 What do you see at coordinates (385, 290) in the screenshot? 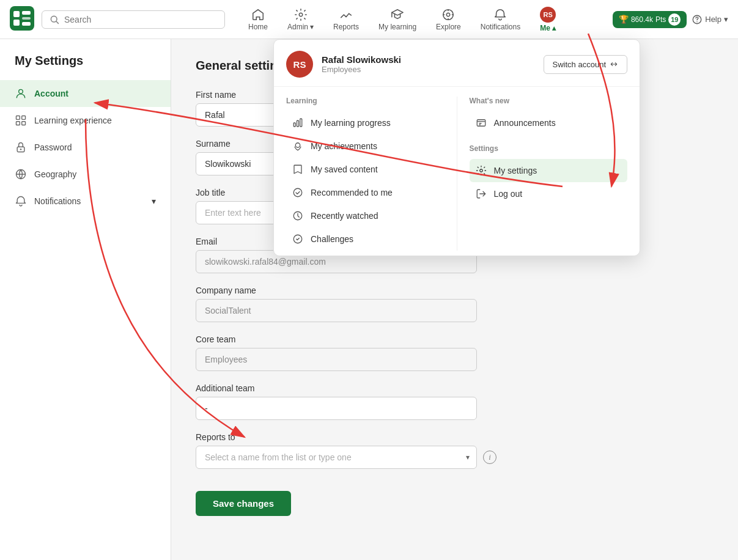
I see `company-name-label: Company name` at bounding box center [385, 290].